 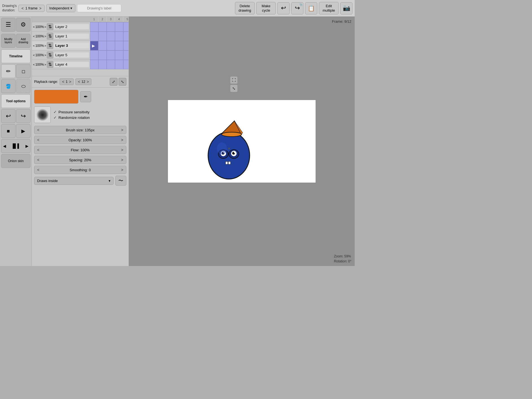 What do you see at coordinates (99, 8) in the screenshot?
I see `drawing-label-input` at bounding box center [99, 8].